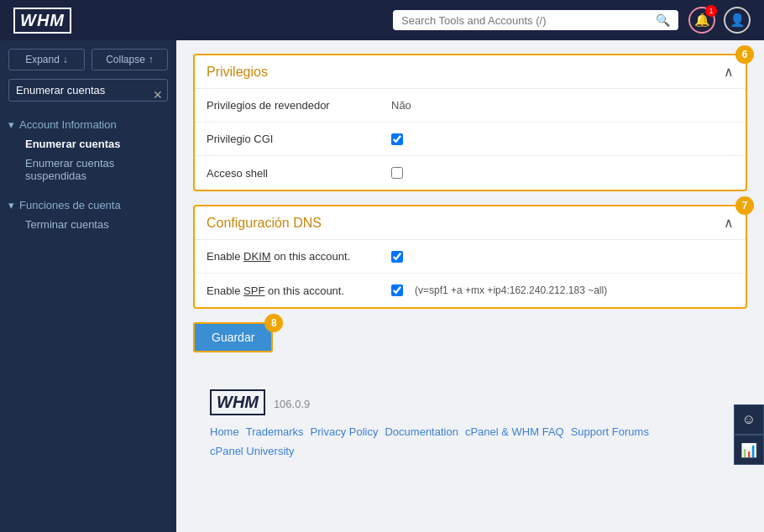  What do you see at coordinates (515, 431) in the screenshot?
I see `footer-link-cpanel-faq: cPanel & WHM FAQ` at bounding box center [515, 431].